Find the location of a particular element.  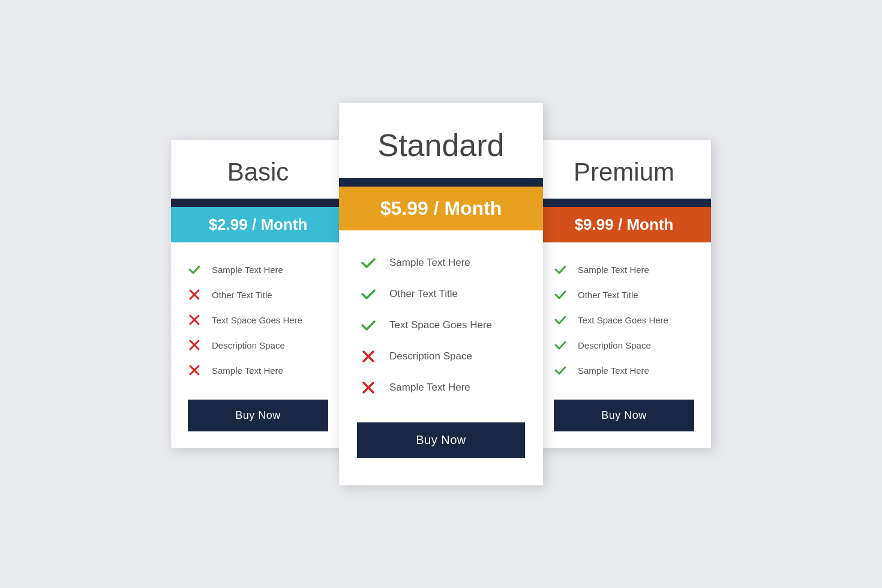

basic-feature-2: Other Text Title is located at coordinates (258, 295).